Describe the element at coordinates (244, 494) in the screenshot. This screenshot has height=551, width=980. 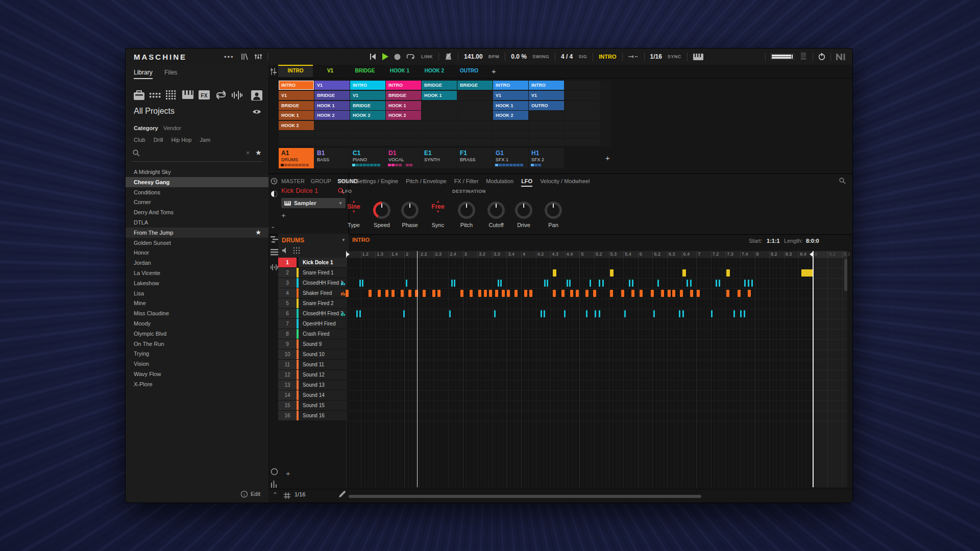
I see `info-icon: i` at that location.